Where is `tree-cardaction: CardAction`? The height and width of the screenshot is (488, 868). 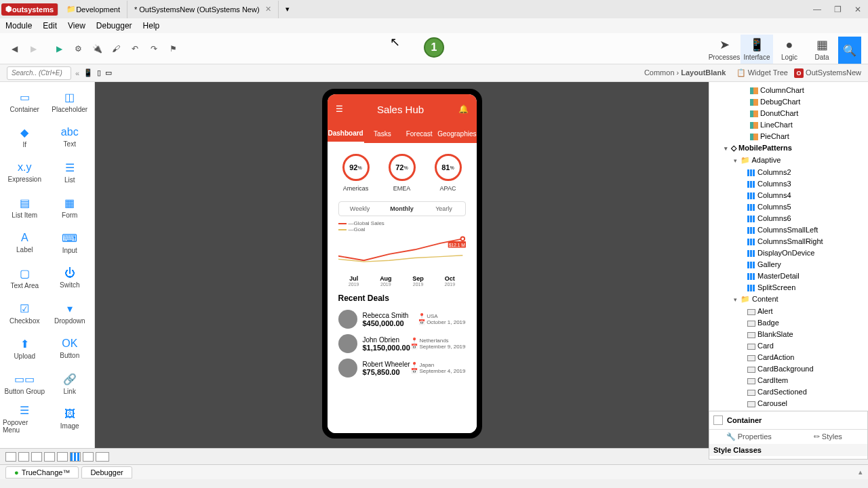
tree-cardaction: CardAction is located at coordinates (789, 358).